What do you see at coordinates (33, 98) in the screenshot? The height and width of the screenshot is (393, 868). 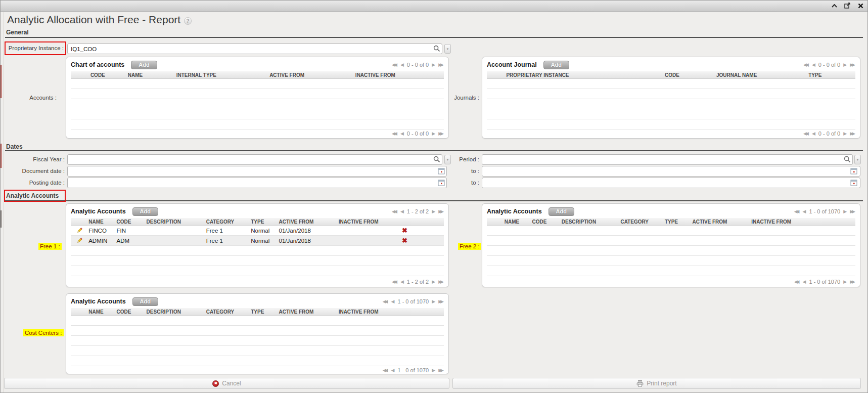 I see `accounts-label: Accounts :` at bounding box center [33, 98].